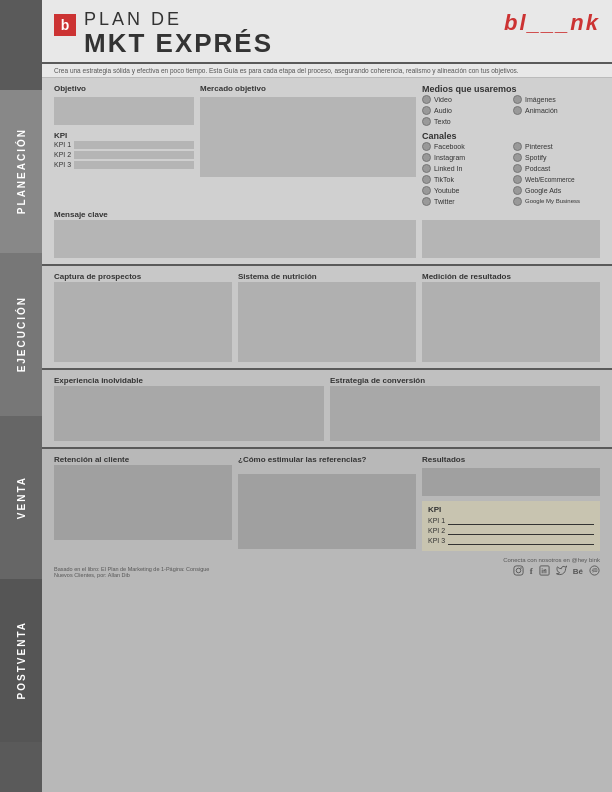 The width and height of the screenshot is (612, 792). Describe the element at coordinates (62, 144) in the screenshot. I see `kpi1-label: KPI 1` at that location.